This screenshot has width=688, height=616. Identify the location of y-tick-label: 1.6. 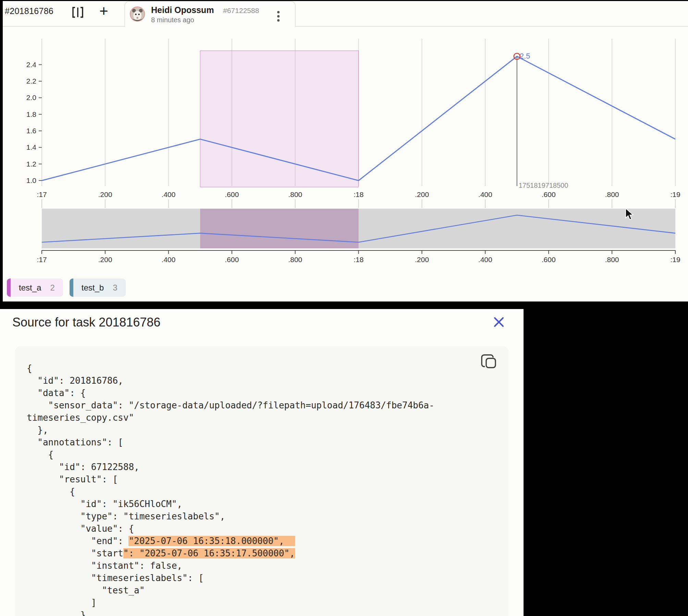
(32, 131).